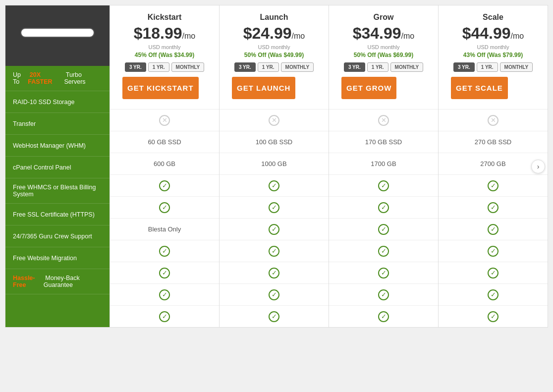  Describe the element at coordinates (57, 236) in the screenshot. I see `feature-label-7: 24/7/365 Guru Crew Support` at that location.